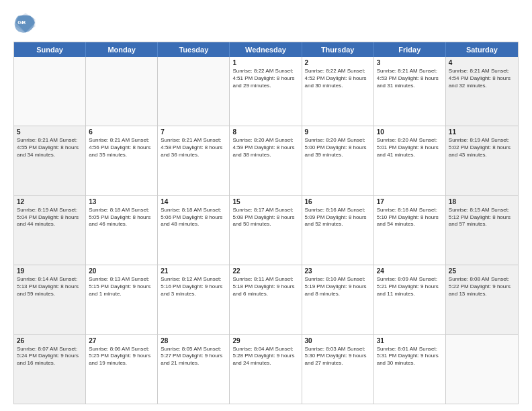 Image resolution: width=532 pixels, height=411 pixels. Describe the element at coordinates (339, 230) in the screenshot. I see `day-cell-16: 16Sunrise: 8:16 AM Sunset: 5:09 PM Dayli…` at that location.